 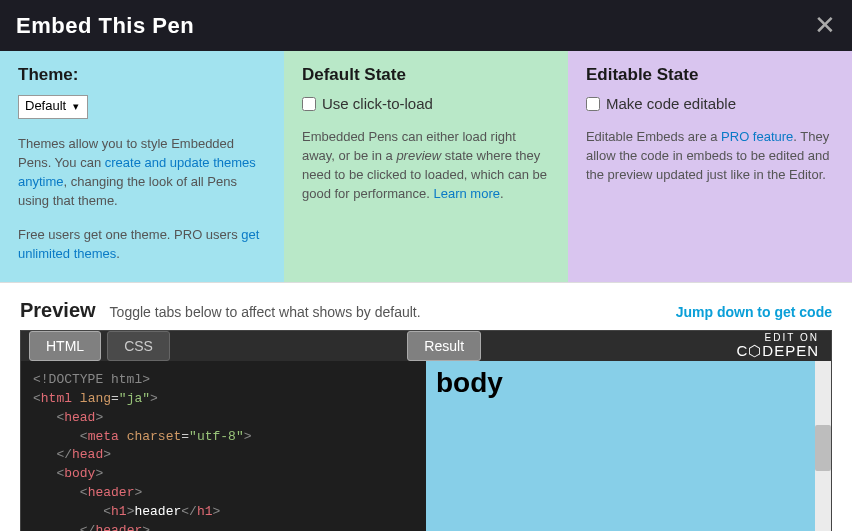 I want to click on tab-group-2: Result, so click(x=444, y=346).